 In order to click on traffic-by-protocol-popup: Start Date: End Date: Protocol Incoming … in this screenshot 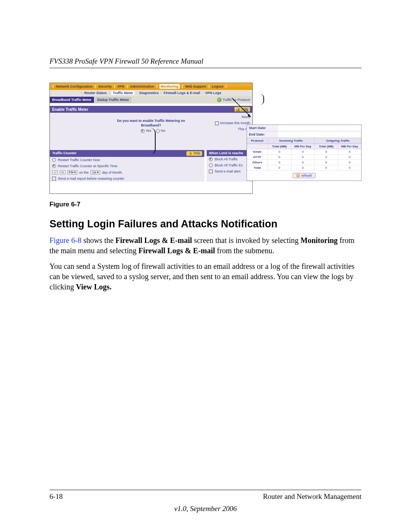, I will do `click(304, 153)`.